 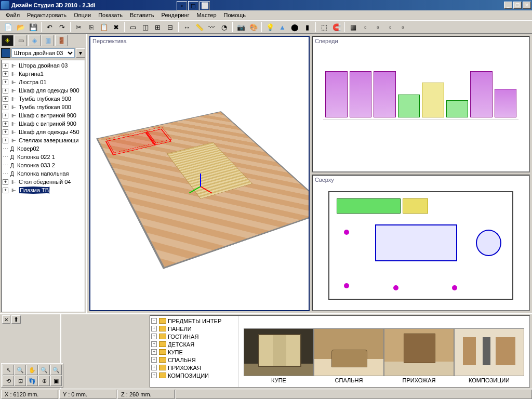 I want to click on persp-tool-icon: ◈, so click(x=34, y=41).